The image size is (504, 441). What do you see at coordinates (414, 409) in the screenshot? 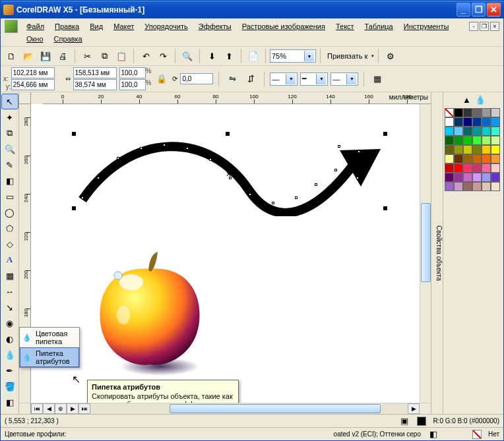
I see `scroll-right: ▶` at bounding box center [414, 409].